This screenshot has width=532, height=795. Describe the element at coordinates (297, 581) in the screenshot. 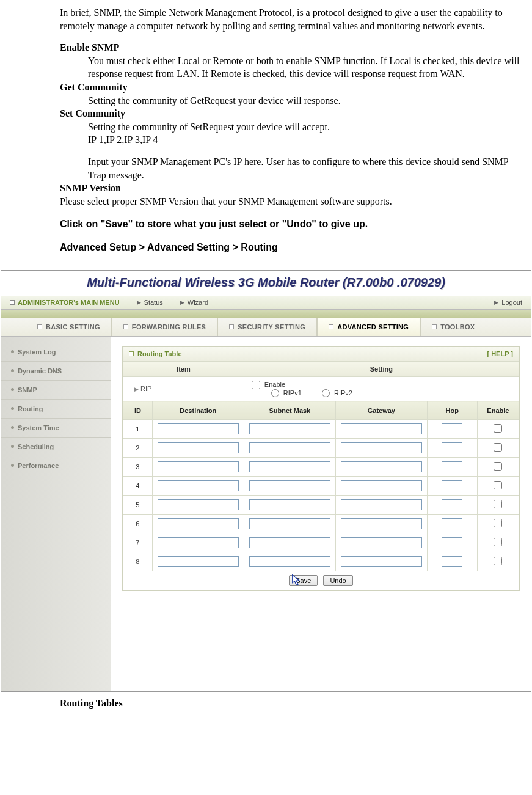

I see `cursor-icon` at that location.